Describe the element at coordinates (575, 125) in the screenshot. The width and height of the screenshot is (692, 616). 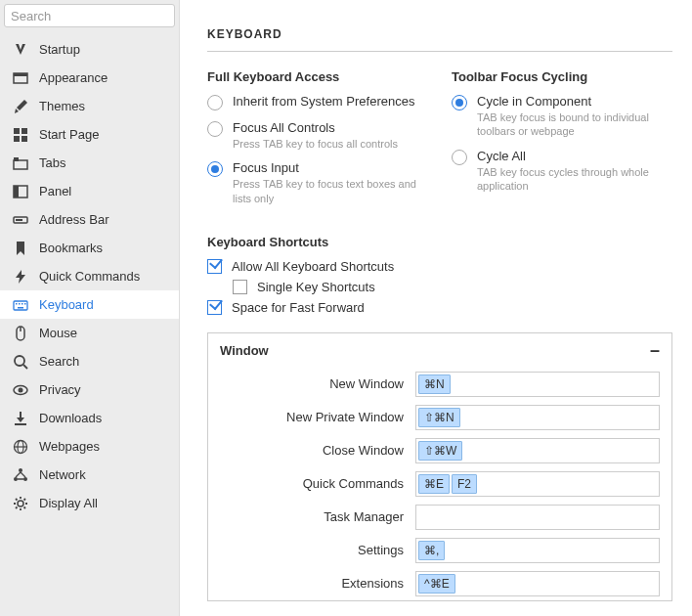
I see `radio-desc: TAB key focus is bound to individual too…` at that location.